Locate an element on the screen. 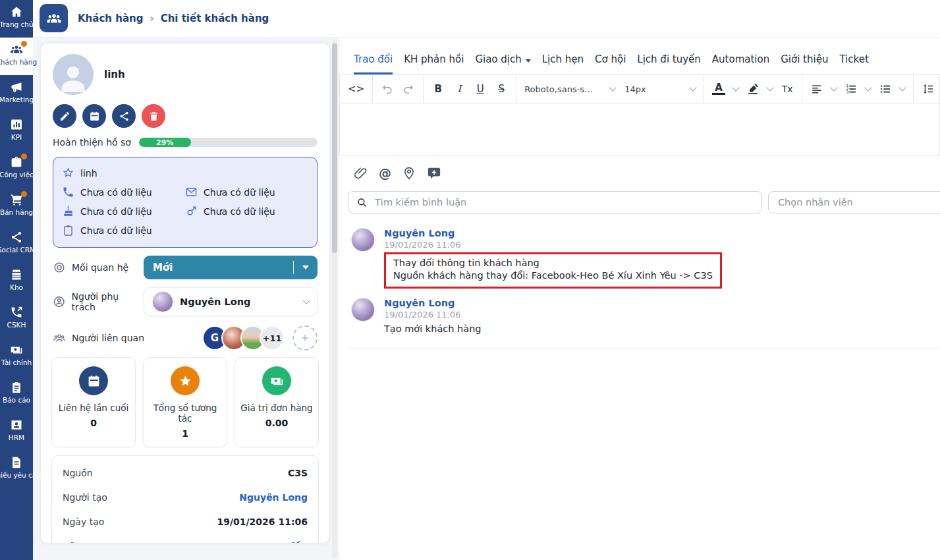  tab-ticket: Ticket is located at coordinates (854, 64).